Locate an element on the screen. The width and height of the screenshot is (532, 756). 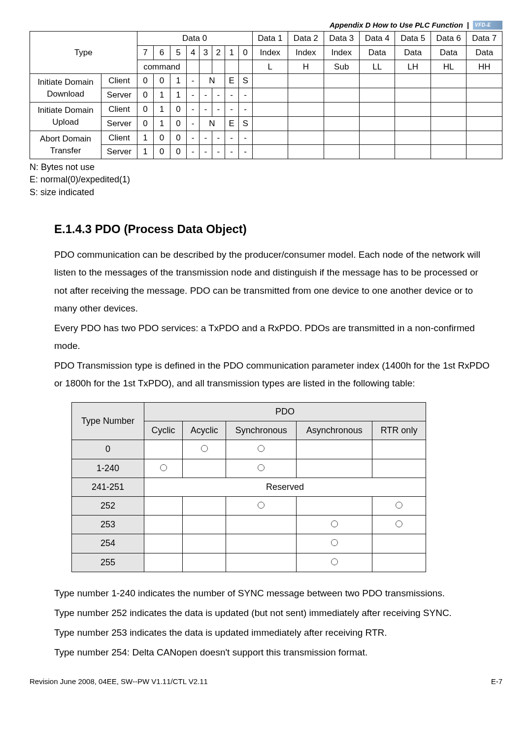
d2-mid: Index is located at coordinates (306, 52).